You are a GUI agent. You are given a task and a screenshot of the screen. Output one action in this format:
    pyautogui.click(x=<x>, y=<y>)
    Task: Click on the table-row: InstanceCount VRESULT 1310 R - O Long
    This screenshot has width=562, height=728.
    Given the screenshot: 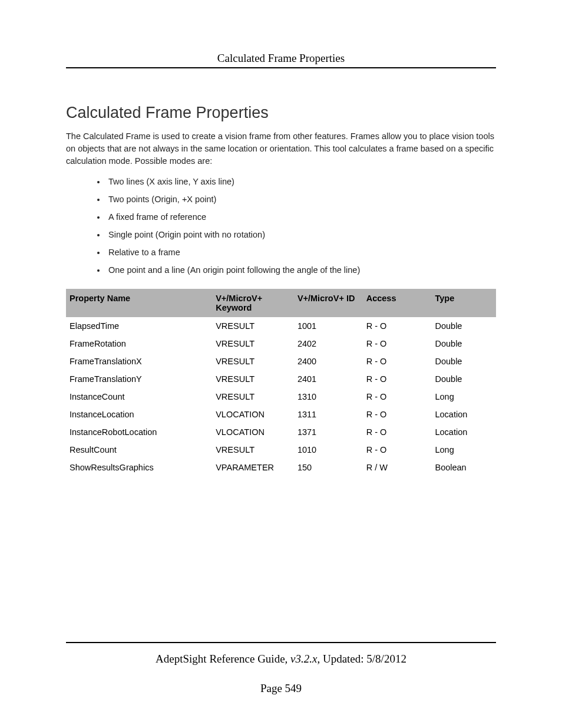 What is the action you would take?
    pyautogui.click(x=281, y=397)
    